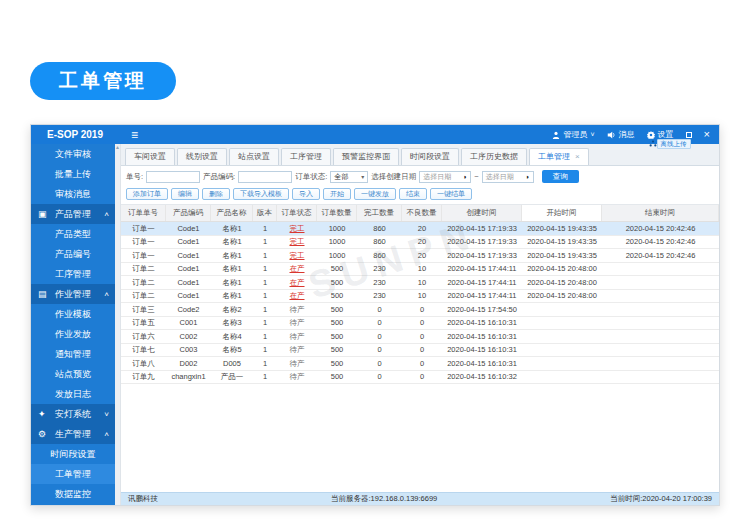 Image resolution: width=750 pixels, height=526 pixels. Describe the element at coordinates (144, 213) in the screenshot. I see `column-header-订单单号: 订单单号` at that location.